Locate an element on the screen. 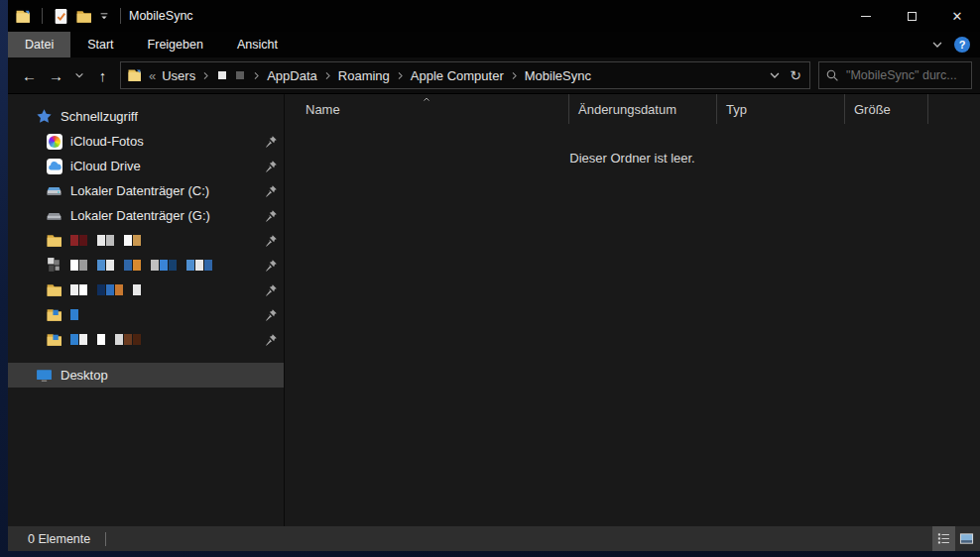  ribbon-tab-row: DateiStartFreigebenAnsicht ? is located at coordinates (494, 45).